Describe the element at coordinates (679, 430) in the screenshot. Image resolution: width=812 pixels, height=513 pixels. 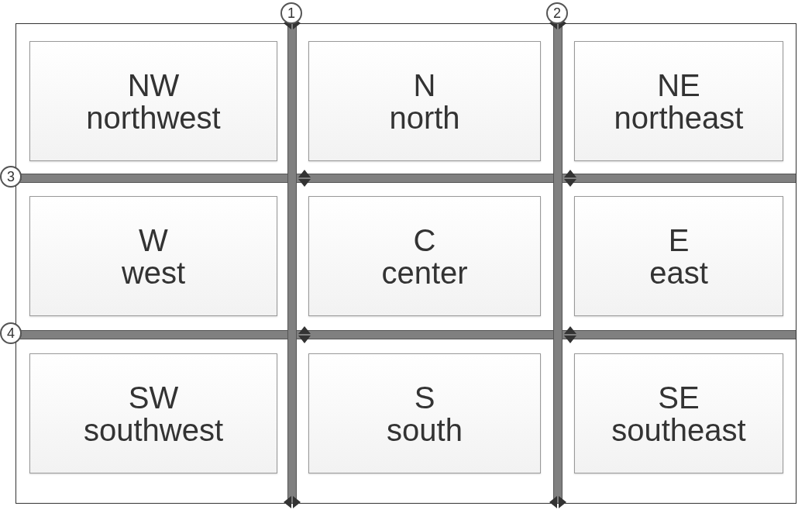
I see `cell-se-full: southeast` at that location.